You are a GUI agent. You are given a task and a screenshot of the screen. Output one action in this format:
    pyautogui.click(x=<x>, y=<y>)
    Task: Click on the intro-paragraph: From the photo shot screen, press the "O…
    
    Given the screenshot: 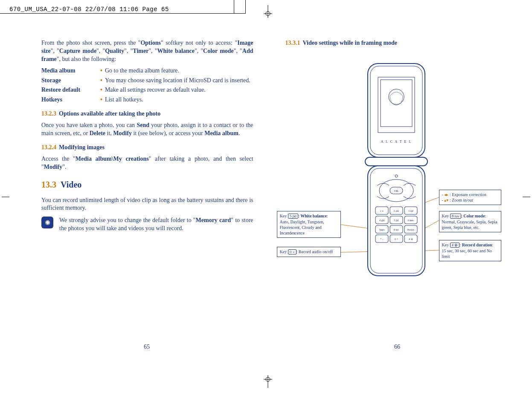 What is the action you would take?
    pyautogui.click(x=148, y=51)
    